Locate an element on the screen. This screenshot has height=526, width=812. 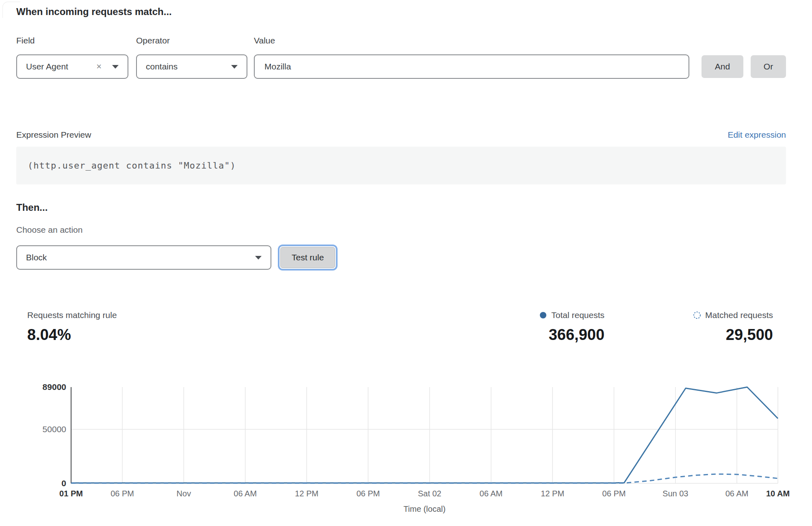
or-button: Or is located at coordinates (769, 67).